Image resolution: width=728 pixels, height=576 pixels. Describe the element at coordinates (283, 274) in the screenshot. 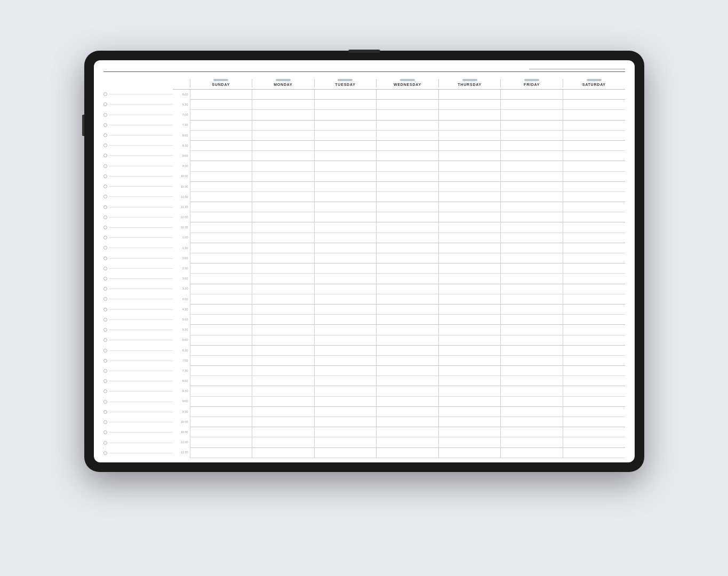

I see `day-column-monday` at that location.